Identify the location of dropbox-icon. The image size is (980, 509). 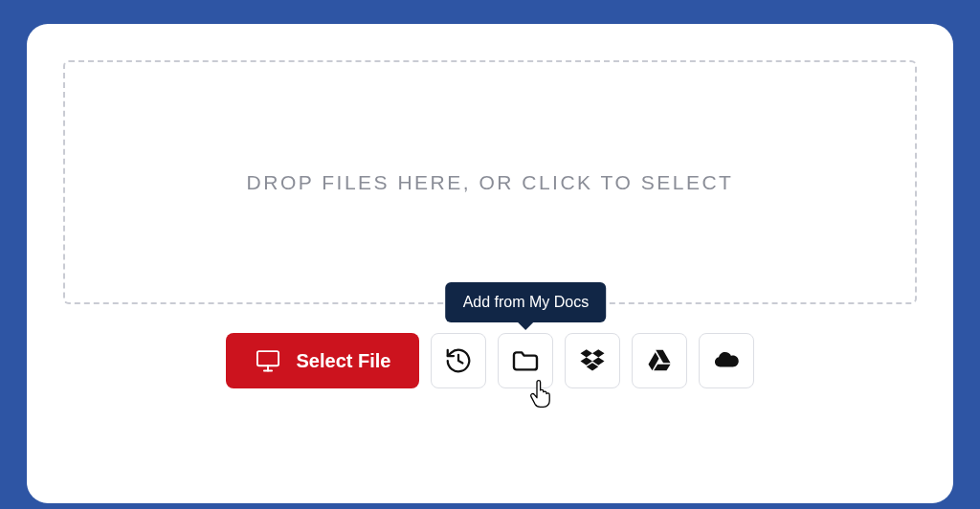
(592, 361).